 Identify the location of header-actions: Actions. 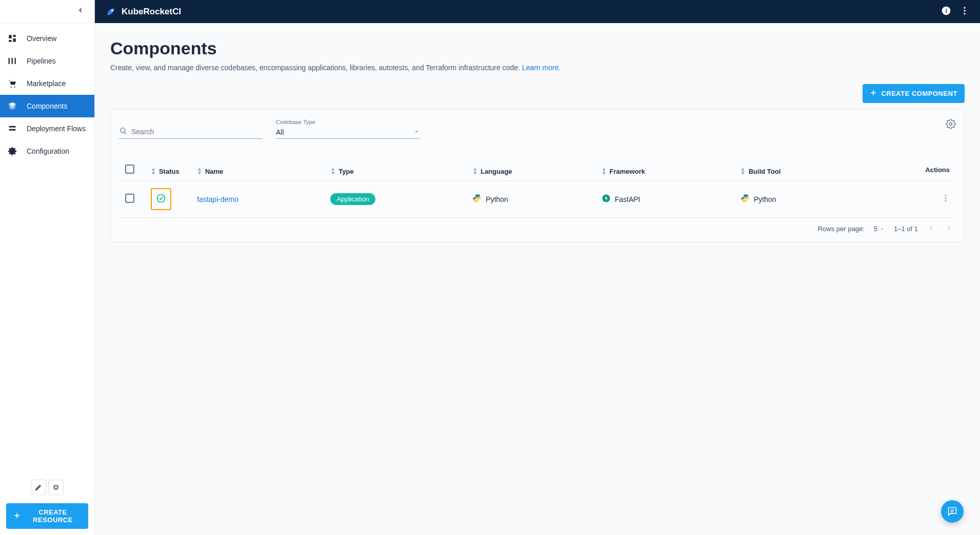
(910, 170).